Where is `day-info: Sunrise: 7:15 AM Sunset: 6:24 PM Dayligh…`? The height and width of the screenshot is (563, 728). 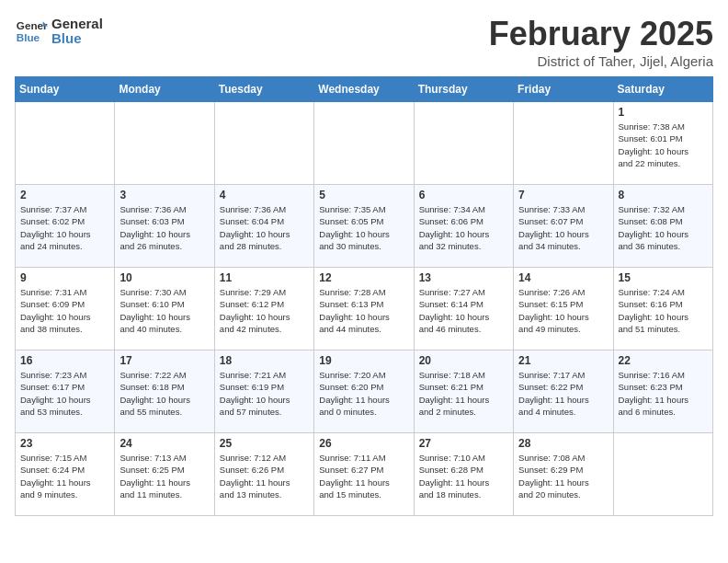 day-info: Sunrise: 7:15 AM Sunset: 6:24 PM Dayligh… is located at coordinates (64, 477).